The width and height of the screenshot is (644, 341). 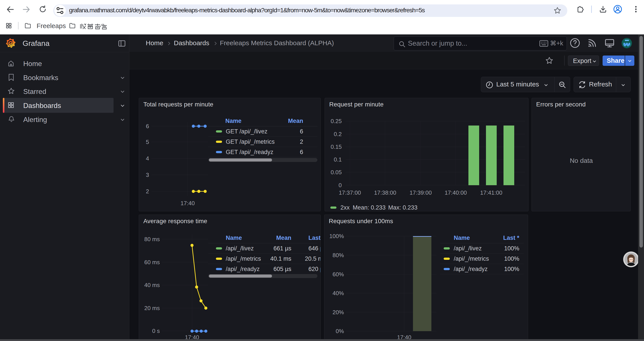 What do you see at coordinates (350, 193) in the screenshot?
I see `svg-text: 17:37:00` at bounding box center [350, 193].